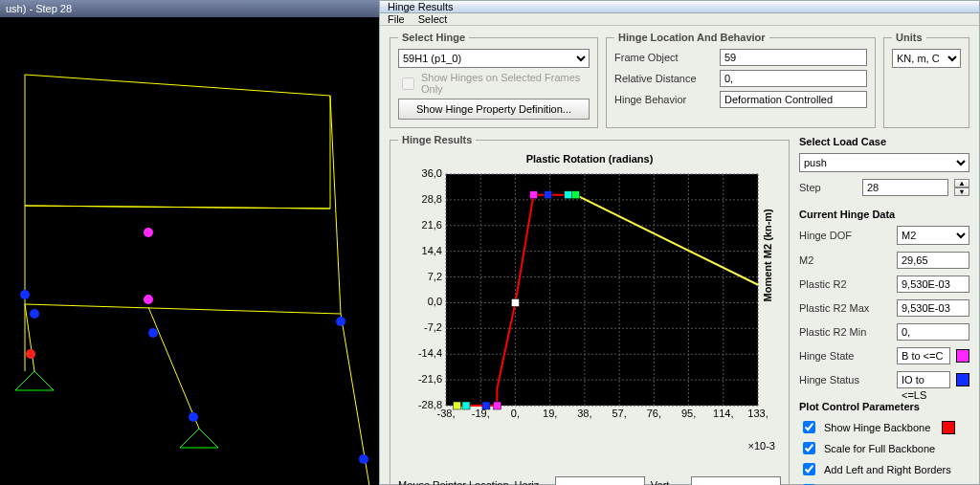  Describe the element at coordinates (793, 99) in the screenshot. I see `hinge-behavior-value: Deformation Controlled` at that location.